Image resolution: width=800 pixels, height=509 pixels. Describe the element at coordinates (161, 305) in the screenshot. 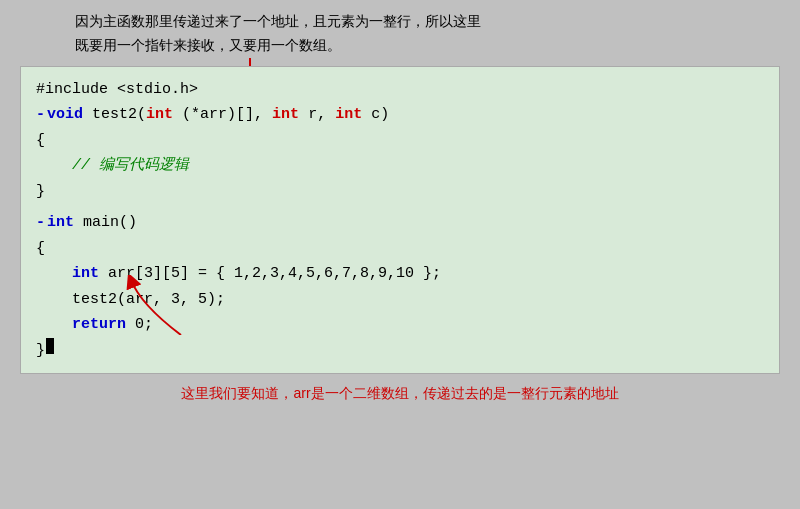

I see `arrow-bottom-svg` at that location.